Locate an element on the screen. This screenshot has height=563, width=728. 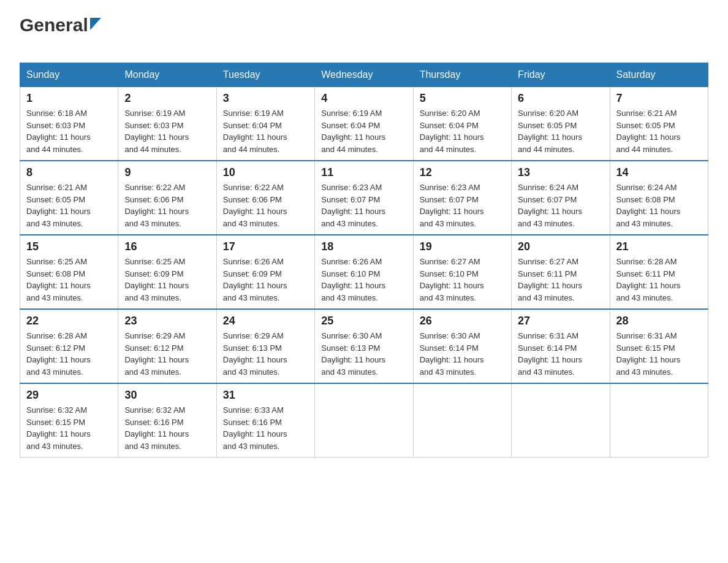
day-info: Sunrise: 6:20 AMSunset: 6:05 PMDaylight:… is located at coordinates (560, 131).